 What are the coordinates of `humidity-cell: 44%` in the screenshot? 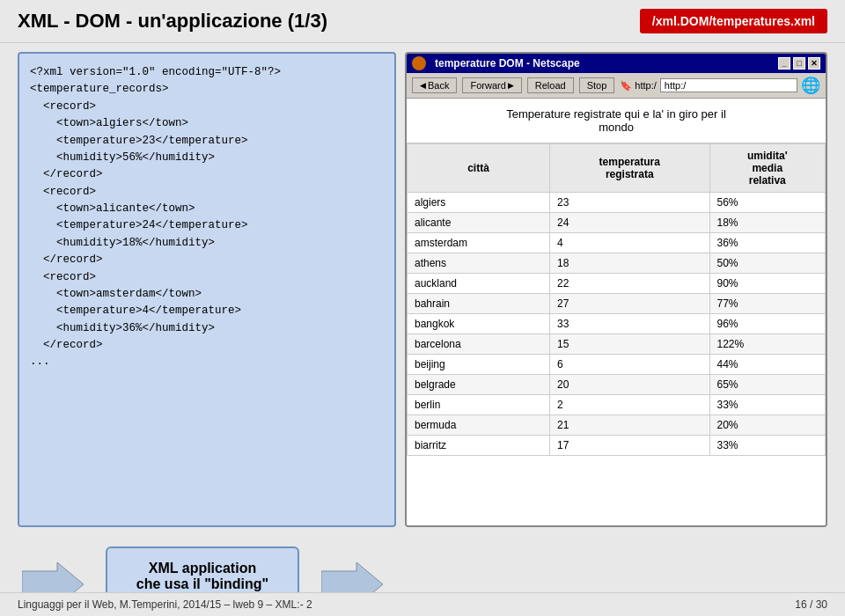 It's located at (768, 364).